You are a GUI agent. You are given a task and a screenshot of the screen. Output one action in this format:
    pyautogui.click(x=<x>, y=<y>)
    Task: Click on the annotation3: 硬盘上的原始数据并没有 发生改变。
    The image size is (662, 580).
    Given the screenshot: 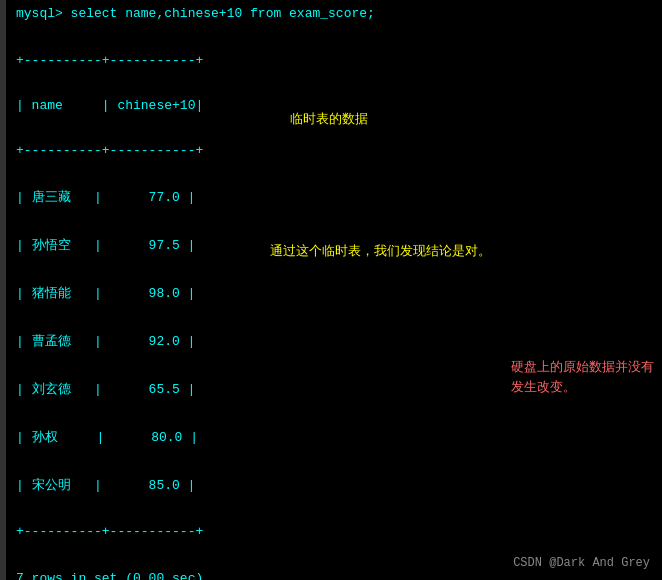 What is the action you would take?
    pyautogui.click(x=582, y=378)
    